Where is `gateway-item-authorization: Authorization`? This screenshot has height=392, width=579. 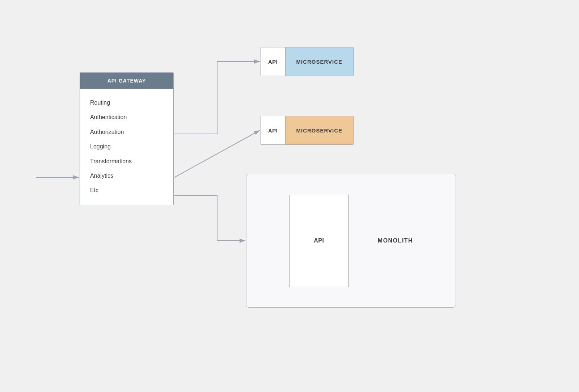
gateway-item-authorization: Authorization is located at coordinates (127, 132).